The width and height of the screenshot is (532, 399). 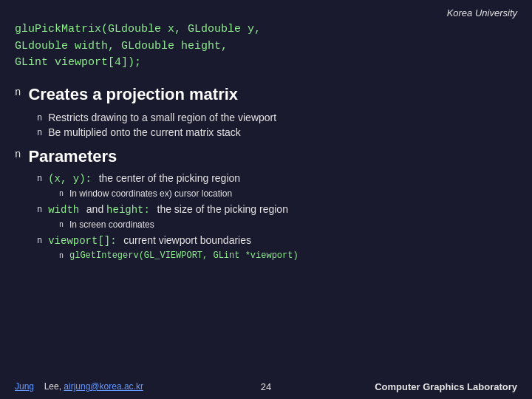 I want to click on sub-bullet-text: Be multiplied onto the current matrix st…, so click(x=145, y=132).